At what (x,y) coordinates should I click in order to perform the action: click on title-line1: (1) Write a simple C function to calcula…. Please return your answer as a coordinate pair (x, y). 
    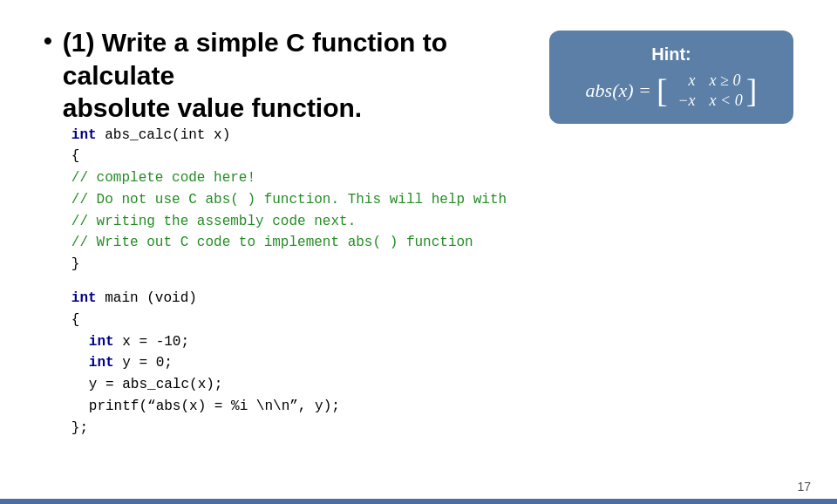
    Looking at the image, I should click on (297, 59).